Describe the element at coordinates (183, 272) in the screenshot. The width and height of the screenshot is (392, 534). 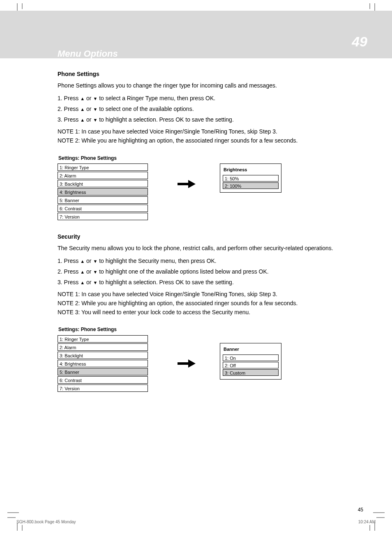
I see `step-text-post: to highlight one of the available option…` at that location.